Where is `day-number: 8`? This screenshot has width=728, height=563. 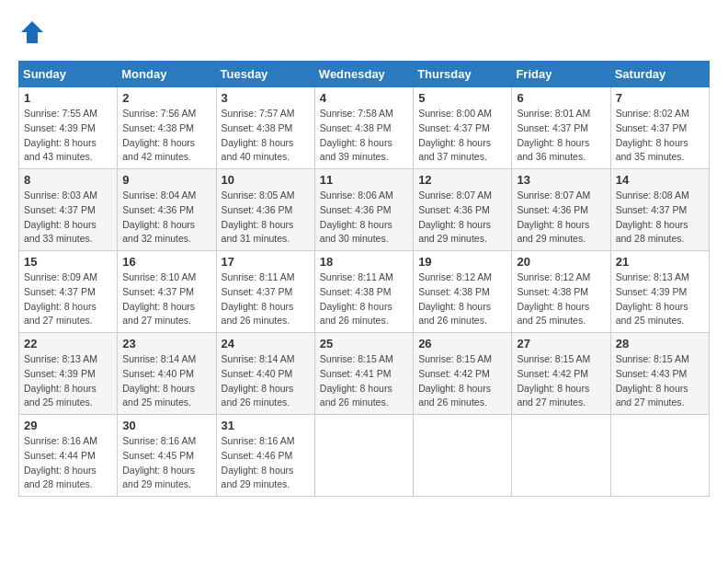 day-number: 8 is located at coordinates (68, 180).